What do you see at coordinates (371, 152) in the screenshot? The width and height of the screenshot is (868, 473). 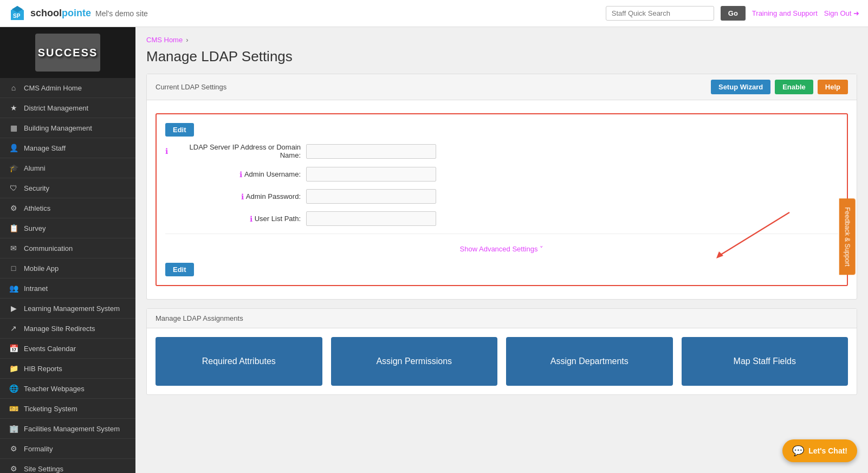 I see `form-input-ldap-server` at bounding box center [371, 152].